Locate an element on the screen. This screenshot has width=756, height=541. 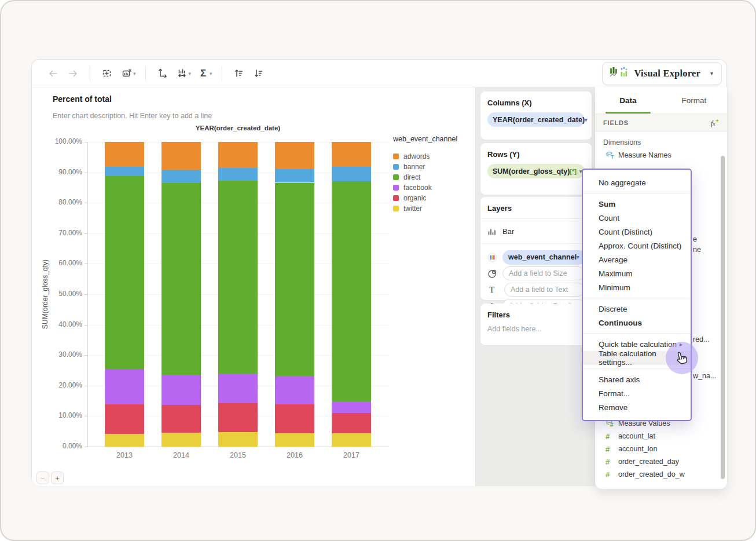
sort-descending-icon is located at coordinates (259, 74).